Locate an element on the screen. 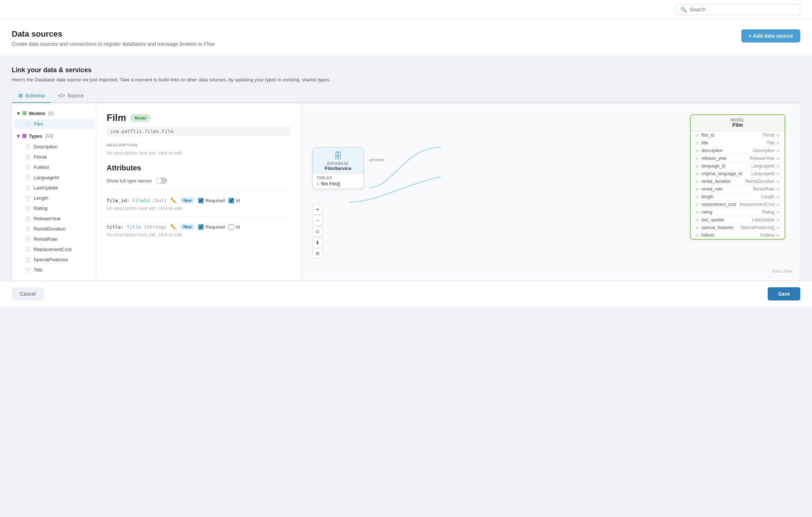 This screenshot has height=517, width=812. db-node: 🗄 DATABASE FilmService TABLES film Film[… is located at coordinates (338, 168).